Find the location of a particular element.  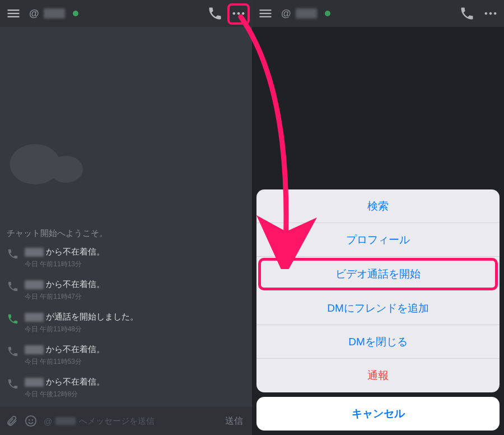

call-log-row: から不在着信。今日 午前11時53分 is located at coordinates (126, 356).